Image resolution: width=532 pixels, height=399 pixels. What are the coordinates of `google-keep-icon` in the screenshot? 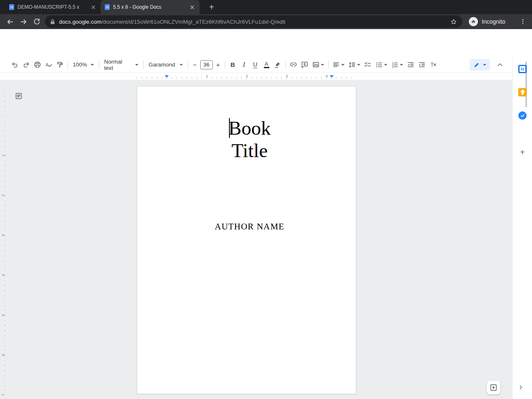 It's located at (522, 92).